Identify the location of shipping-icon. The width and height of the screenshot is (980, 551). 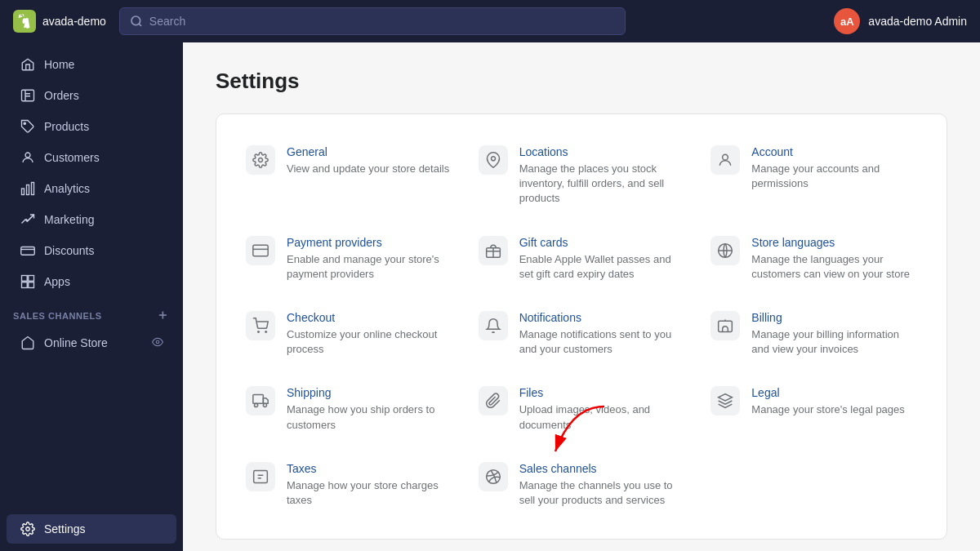
(261, 401).